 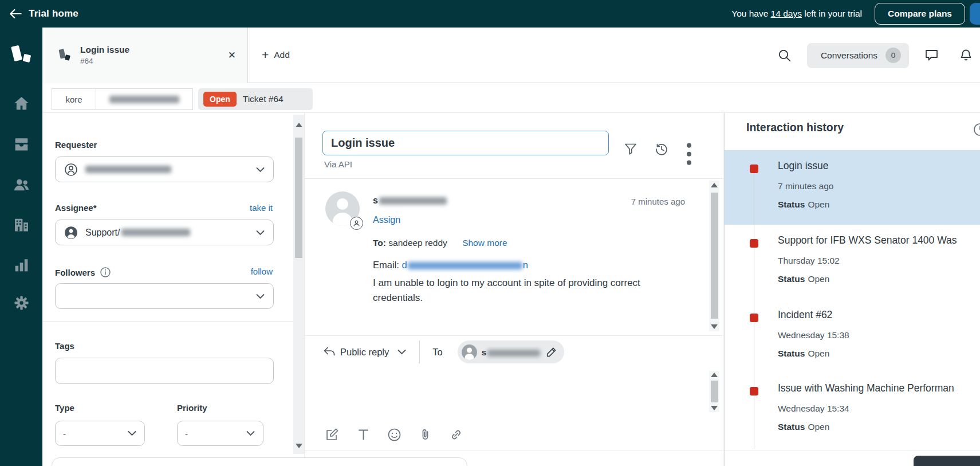 What do you see at coordinates (786, 14) in the screenshot?
I see `trial-days-link: 14 days` at bounding box center [786, 14].